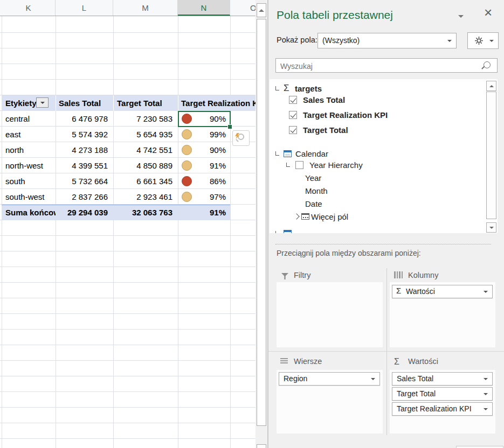 This screenshot has width=504, height=448. I want to click on filters-drop-area, so click(330, 314).